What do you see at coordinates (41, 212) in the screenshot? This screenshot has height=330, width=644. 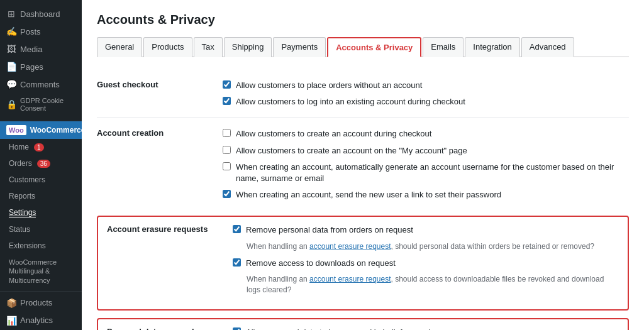 I see `sidebar-item-woo-settings: Settings` at bounding box center [41, 212].